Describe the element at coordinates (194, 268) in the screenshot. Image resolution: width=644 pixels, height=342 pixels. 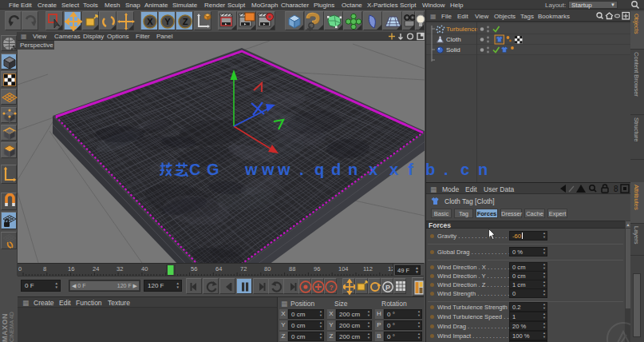
I see `svg-text: 56` at that location.